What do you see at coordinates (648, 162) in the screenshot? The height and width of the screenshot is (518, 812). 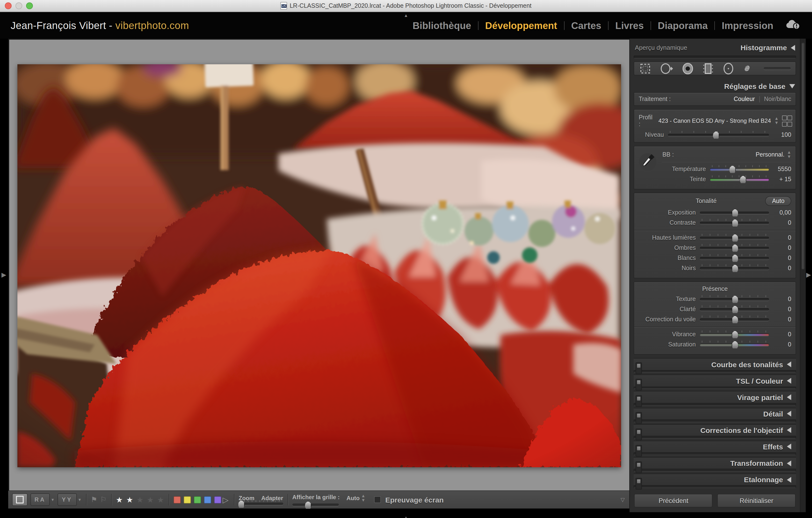 I see `wb-eyedropper-icon` at bounding box center [648, 162].